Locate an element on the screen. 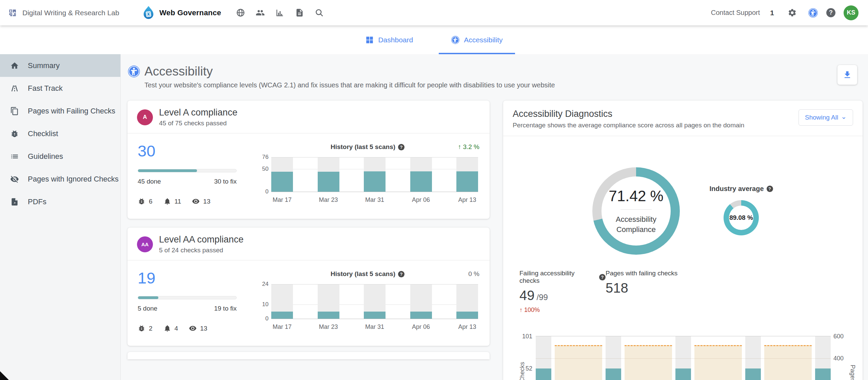 The width and height of the screenshot is (868, 380). checks-tick-label: 101 is located at coordinates (525, 337).